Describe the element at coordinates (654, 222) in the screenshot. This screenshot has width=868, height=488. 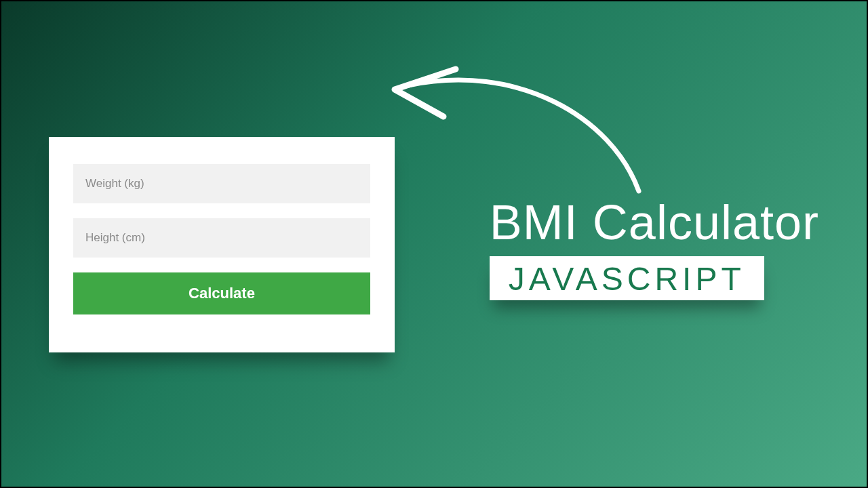
I see `page-title: BMI Calculator` at that location.